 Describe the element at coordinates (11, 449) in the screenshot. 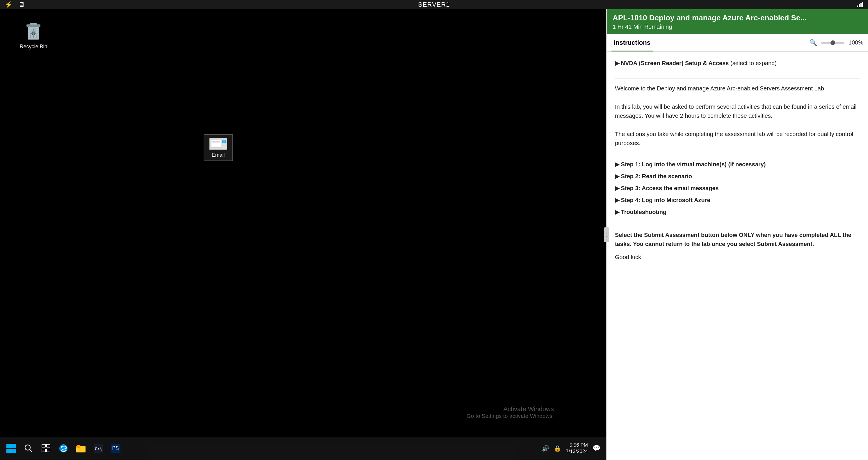

I see `start-button` at that location.